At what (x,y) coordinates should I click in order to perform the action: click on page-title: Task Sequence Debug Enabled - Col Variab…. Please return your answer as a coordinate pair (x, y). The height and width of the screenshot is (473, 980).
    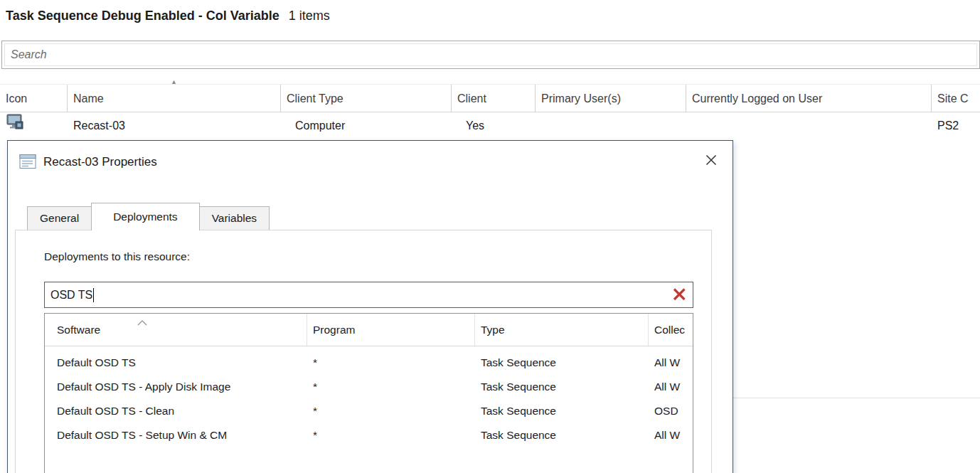
    Looking at the image, I should click on (168, 16).